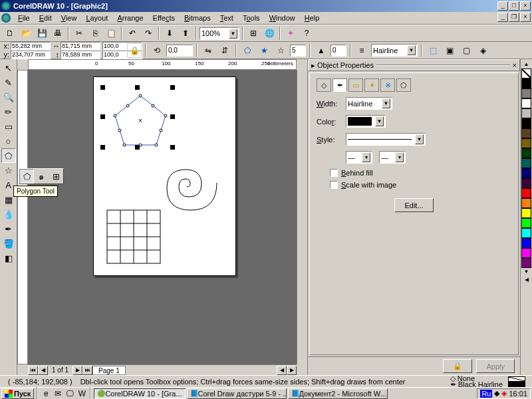 This screenshot has width=532, height=399. Describe the element at coordinates (130, 18) in the screenshot. I see `menu-arrange: Arrange` at that location.